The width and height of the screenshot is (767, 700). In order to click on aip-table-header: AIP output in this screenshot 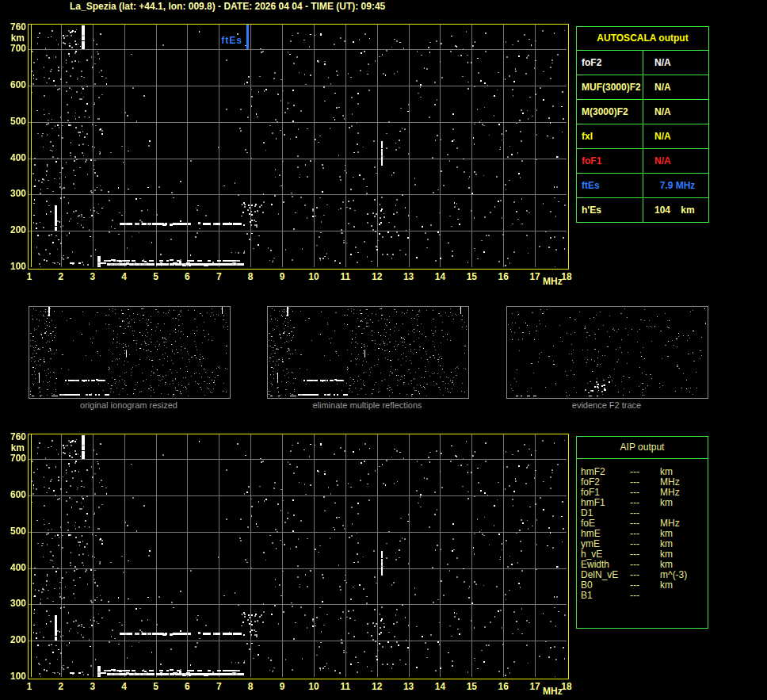, I will do `click(642, 448)`.